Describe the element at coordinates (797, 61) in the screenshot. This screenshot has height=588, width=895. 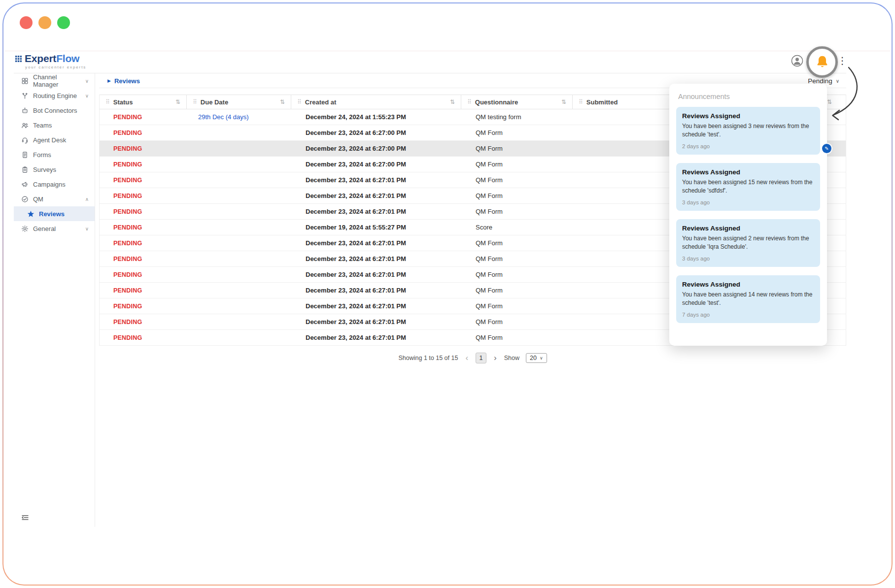
I see `user-avatar-button` at that location.